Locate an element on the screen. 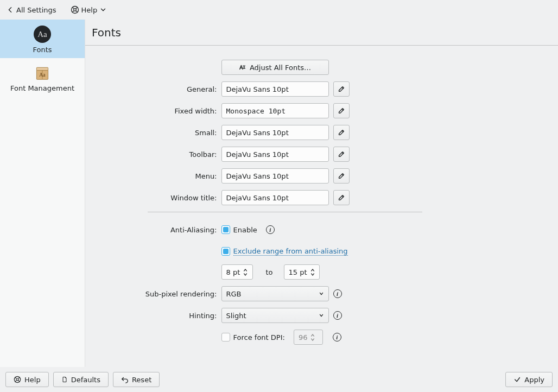 Image resolution: width=558 pixels, height=392 pixels. undo-icon is located at coordinates (125, 380).